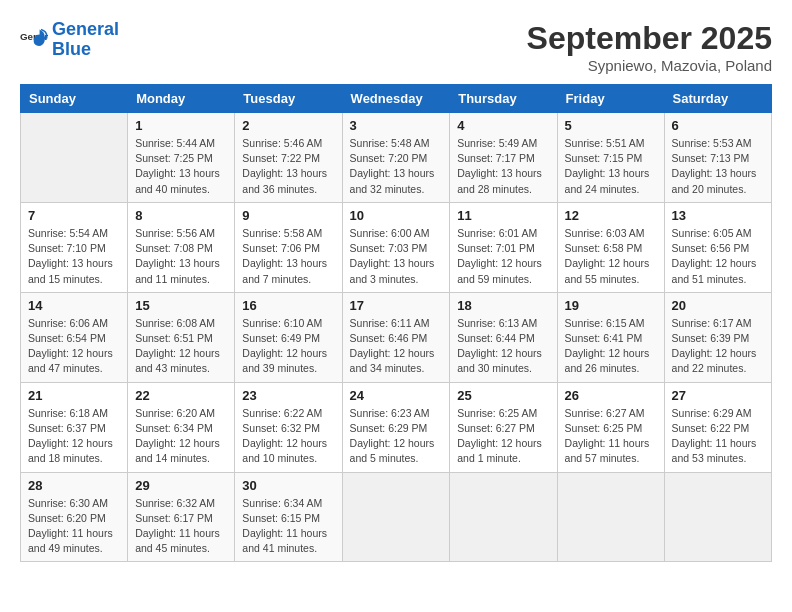  I want to click on day-number: 11, so click(503, 216).